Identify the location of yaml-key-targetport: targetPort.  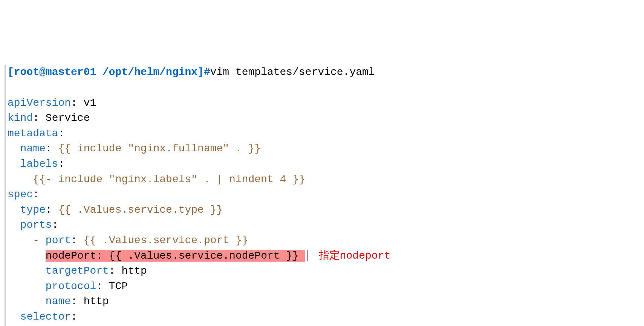
(77, 271).